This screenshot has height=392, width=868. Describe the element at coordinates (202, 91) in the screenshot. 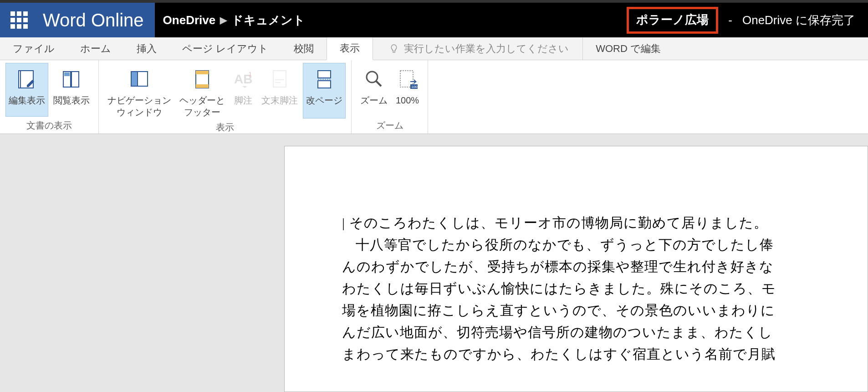

I see `header-footer-button: ヘッダーと フッター` at that location.